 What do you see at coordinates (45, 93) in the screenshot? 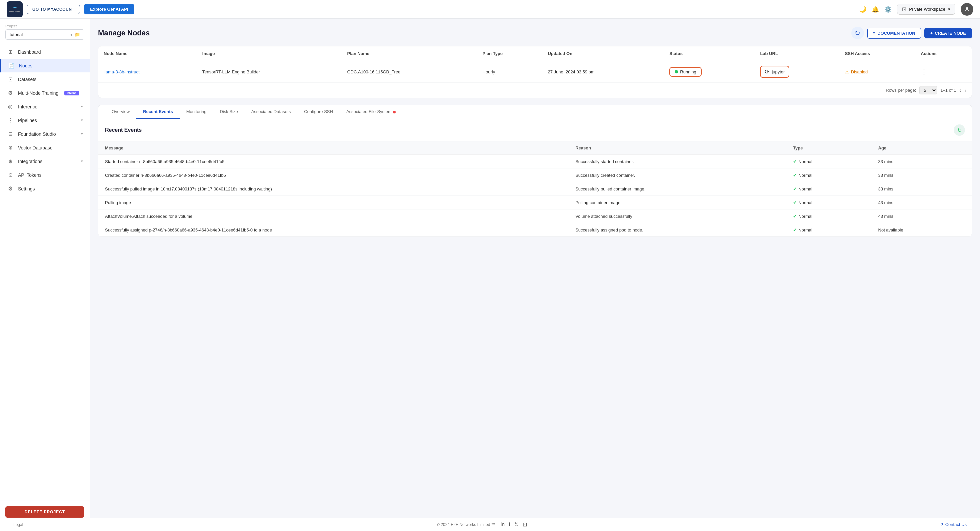
I see `sidebar-item-multi-node: ⚙ Multi-Node Training Internal` at bounding box center [45, 93].